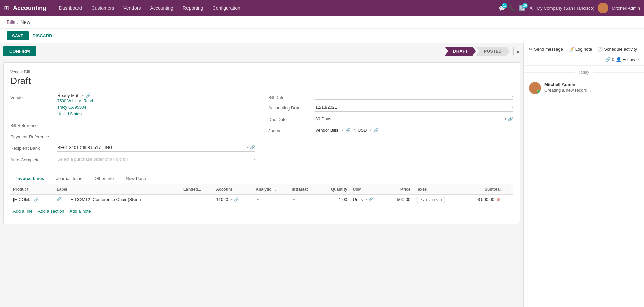 Image resolution: width=644 pixels, height=307 pixels. Describe the element at coordinates (414, 96) in the screenshot. I see `bill-date-field: ▾` at that location.